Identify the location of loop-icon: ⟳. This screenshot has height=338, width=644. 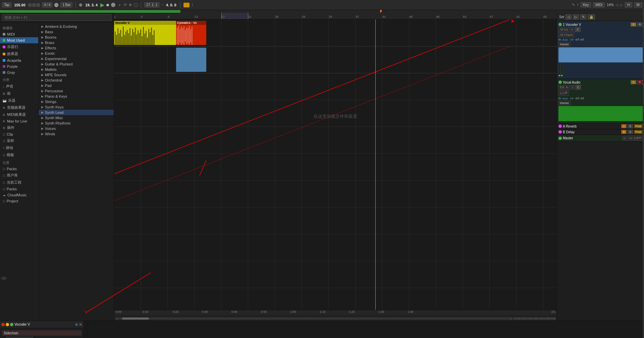
(125, 5).